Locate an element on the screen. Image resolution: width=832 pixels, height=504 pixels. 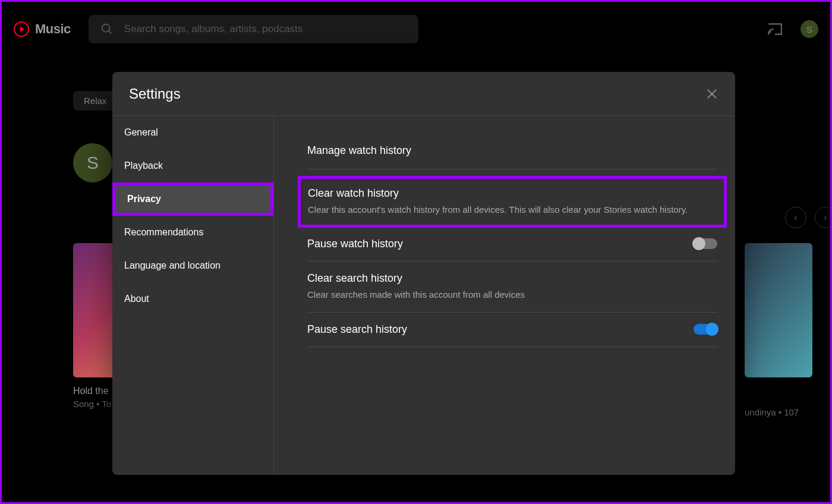
carousel-prev-button: ‹ is located at coordinates (796, 218).